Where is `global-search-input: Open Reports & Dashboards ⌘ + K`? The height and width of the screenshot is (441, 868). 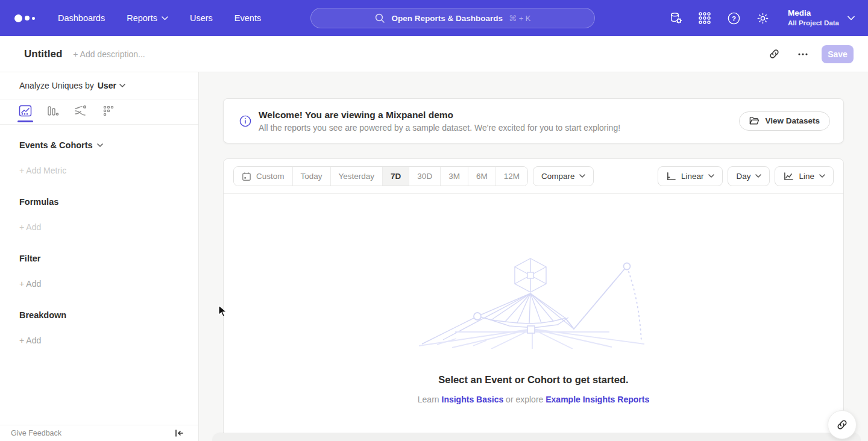 global-search-input: Open Reports & Dashboards ⌘ + K is located at coordinates (453, 18).